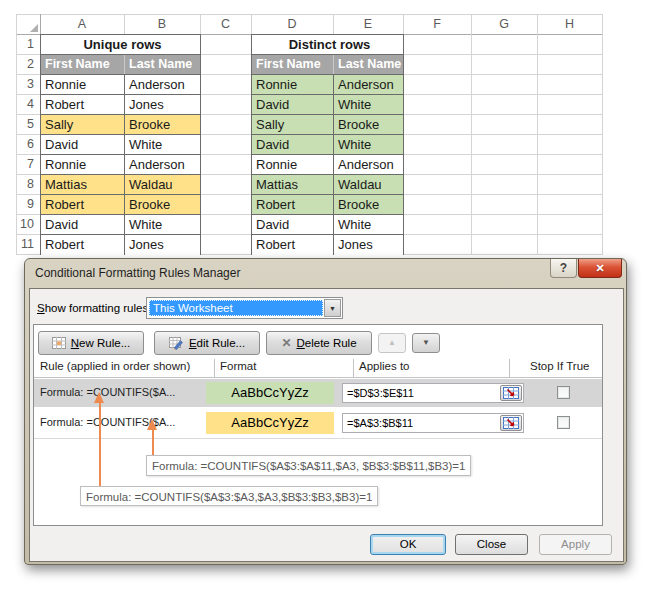 The width and height of the screenshot is (667, 591). What do you see at coordinates (28, 84) in the screenshot?
I see `row-header: 3` at bounding box center [28, 84].